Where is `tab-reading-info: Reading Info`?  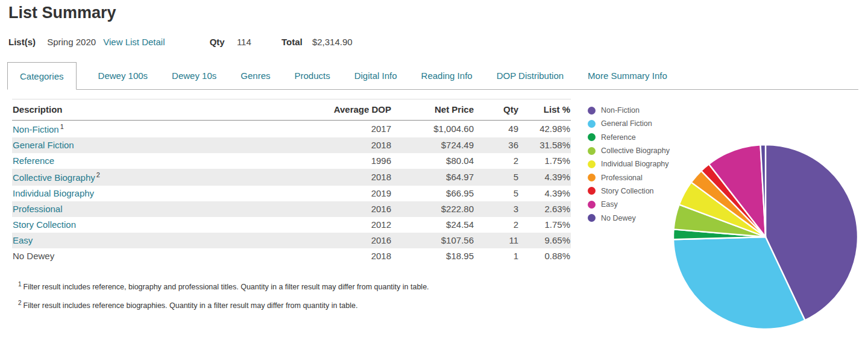
tab-reading-info: Reading Info is located at coordinates (447, 76).